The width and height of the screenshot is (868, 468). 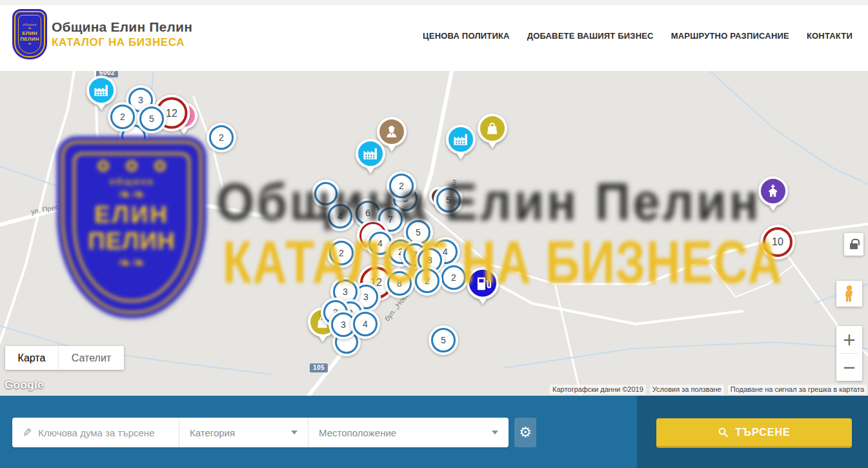 I want to click on google-logo: Google, so click(x=25, y=385).